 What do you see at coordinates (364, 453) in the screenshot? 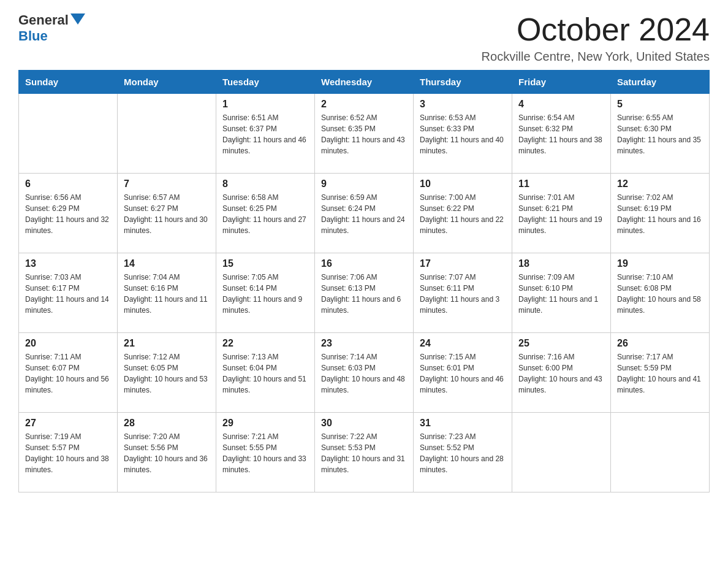
I see `calendar-cell: 30Sunrise: 7:22 AMSunset: 5:53 PMDayligh…` at bounding box center [364, 453].